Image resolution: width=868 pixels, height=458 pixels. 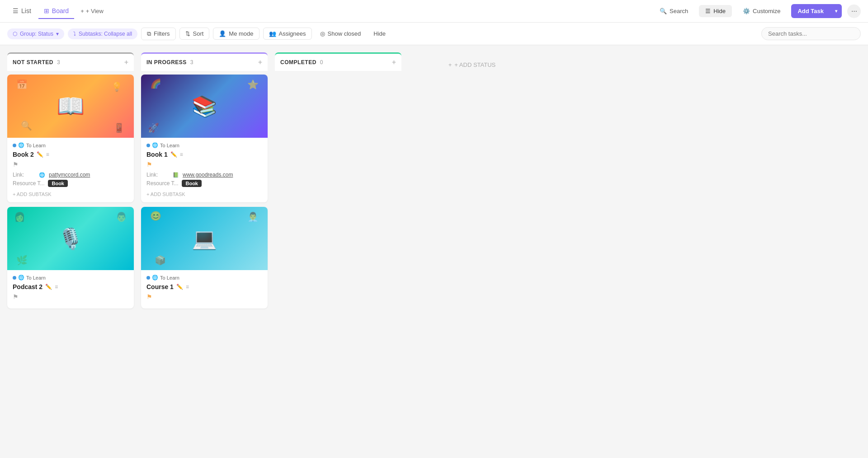 I want to click on course1-more-icon: ≡, so click(x=187, y=287).